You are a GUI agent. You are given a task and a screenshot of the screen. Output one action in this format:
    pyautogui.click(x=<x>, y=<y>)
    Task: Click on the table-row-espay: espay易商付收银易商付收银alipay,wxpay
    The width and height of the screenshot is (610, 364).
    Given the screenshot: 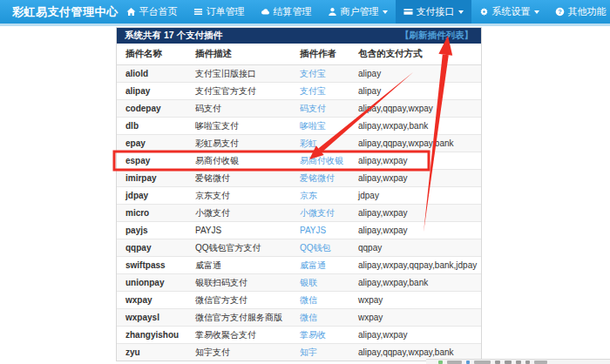 What is the action you would take?
    pyautogui.click(x=299, y=161)
    